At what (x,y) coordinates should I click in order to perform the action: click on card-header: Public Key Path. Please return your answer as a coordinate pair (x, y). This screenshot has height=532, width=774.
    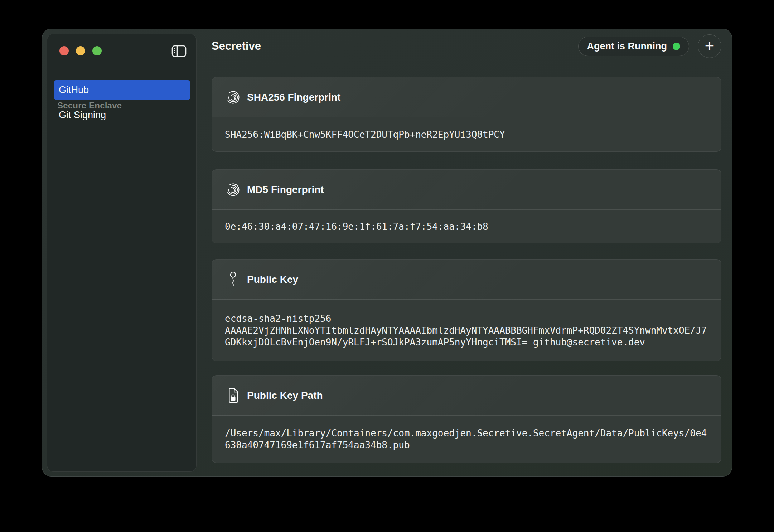
    Looking at the image, I should click on (466, 396).